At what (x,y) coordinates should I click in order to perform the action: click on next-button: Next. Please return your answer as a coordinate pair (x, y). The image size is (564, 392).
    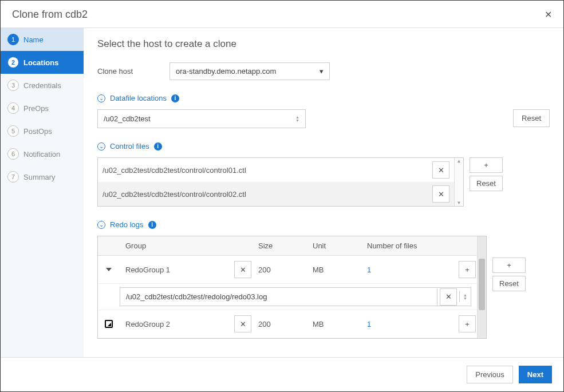
    Looking at the image, I should click on (535, 374).